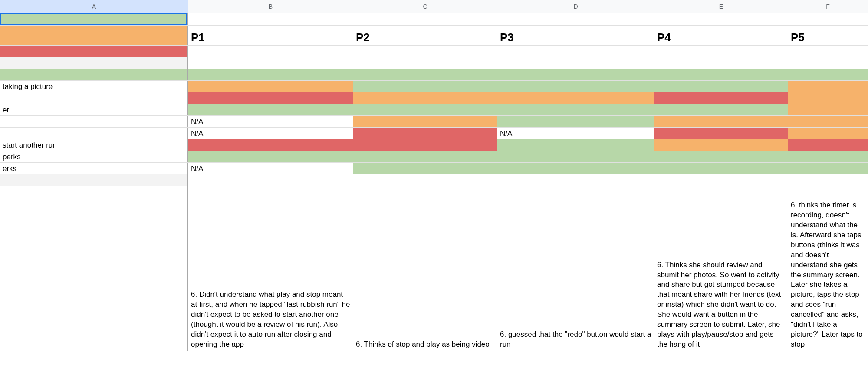 The height and width of the screenshot is (374, 868). What do you see at coordinates (721, 6) in the screenshot?
I see `col-header-E: E` at bounding box center [721, 6].